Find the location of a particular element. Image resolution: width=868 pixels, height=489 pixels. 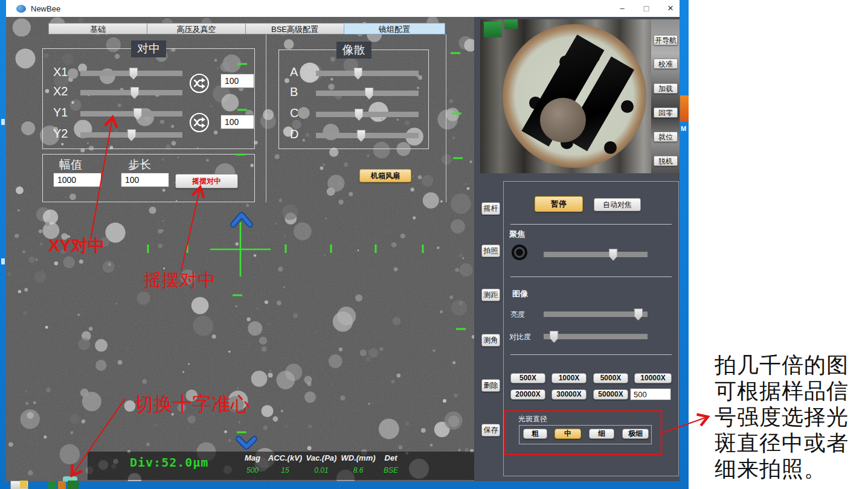

mag-10000x-button: 10000X is located at coordinates (653, 378).